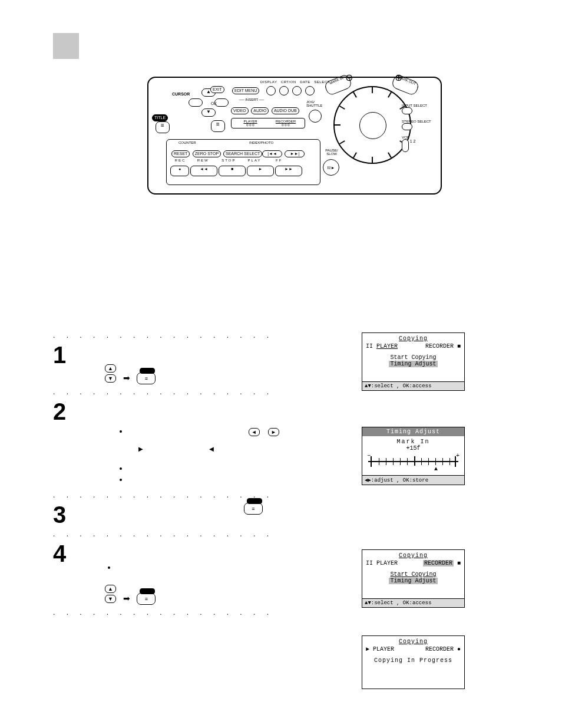 The image size is (562, 728). Describe the element at coordinates (297, 91) in the screenshot. I see `date-button` at that location.